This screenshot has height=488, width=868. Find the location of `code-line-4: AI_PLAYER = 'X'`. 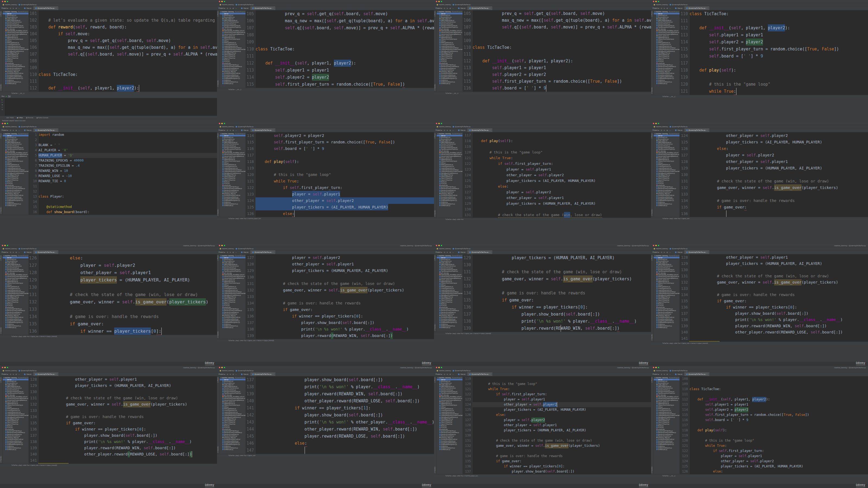

code-line-4: AI_PLAYER = 'X' is located at coordinates (128, 150).